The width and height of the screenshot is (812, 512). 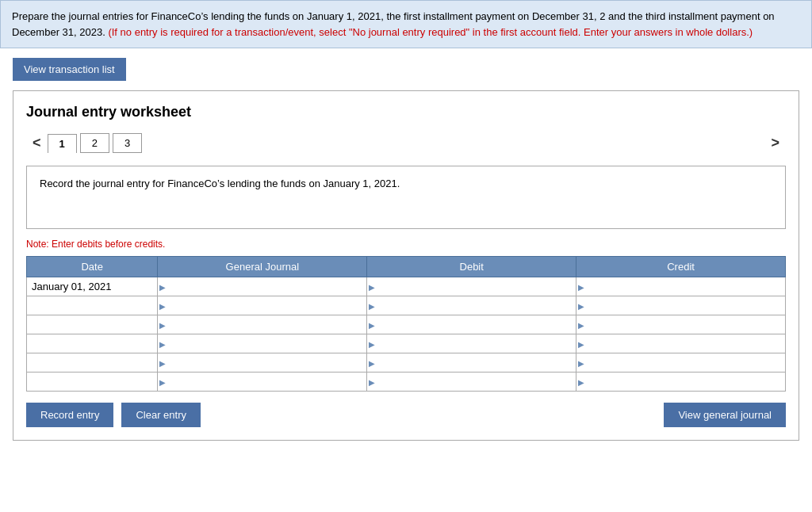 I want to click on button-row: Record entry Clear entry View general jo…, so click(x=406, y=415).